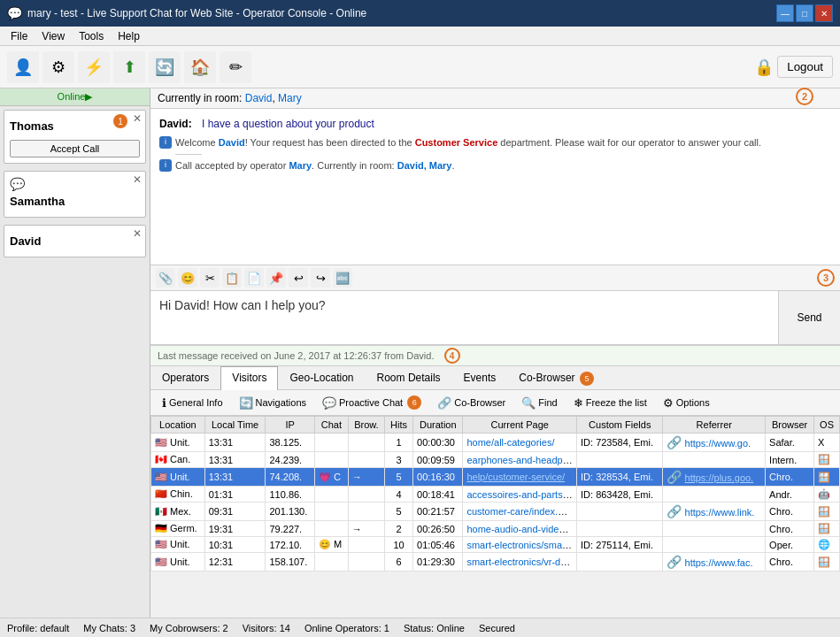  What do you see at coordinates (161, 544) in the screenshot?
I see `flag-icon: 🇺🇸` at bounding box center [161, 544].